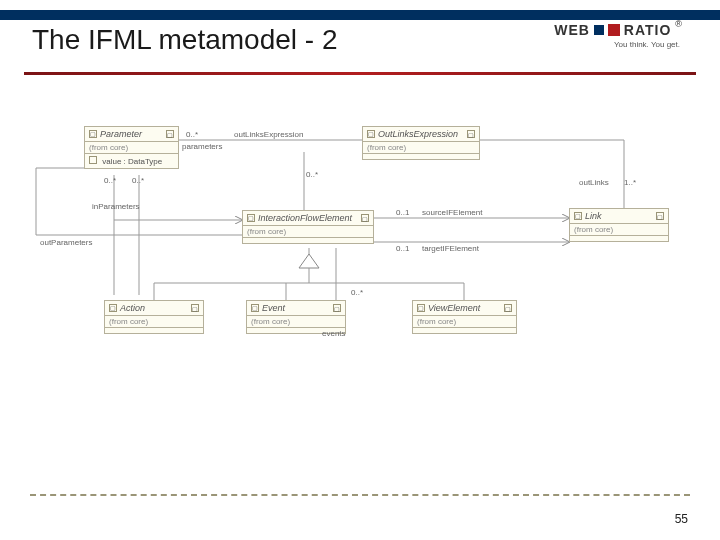  I want to click on page-number: 55, so click(682, 519).